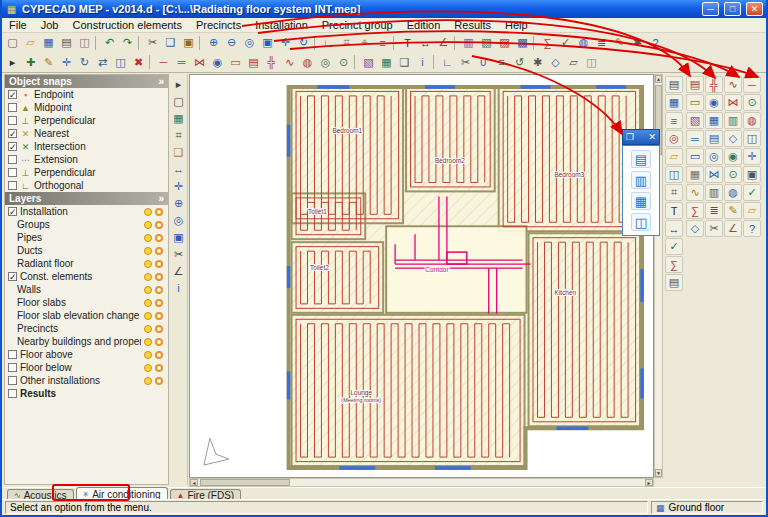 The image size is (768, 517). What do you see at coordinates (194, 482) in the screenshot?
I see `scroll-left-button: ◄` at bounding box center [194, 482].